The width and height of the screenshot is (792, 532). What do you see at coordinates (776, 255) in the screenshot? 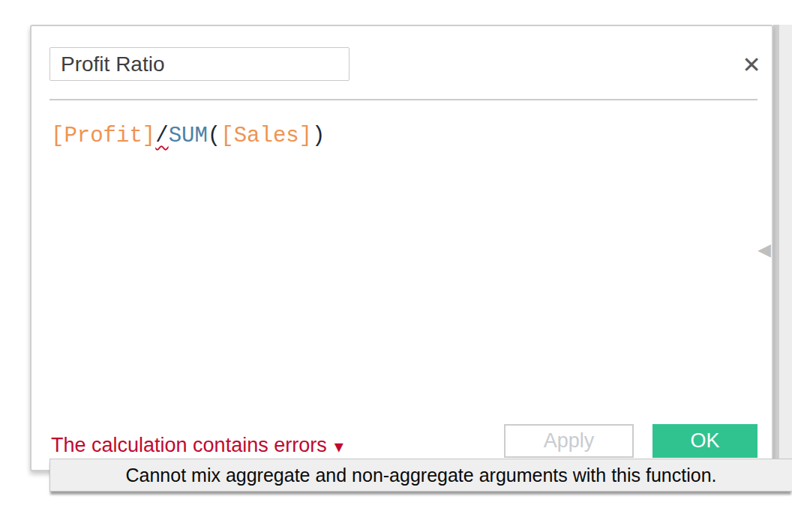
I see `background-strip-dark` at bounding box center [776, 255].